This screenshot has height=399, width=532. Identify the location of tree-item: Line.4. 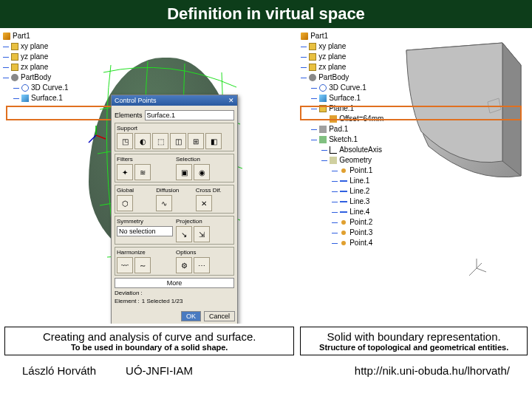
(342, 212).